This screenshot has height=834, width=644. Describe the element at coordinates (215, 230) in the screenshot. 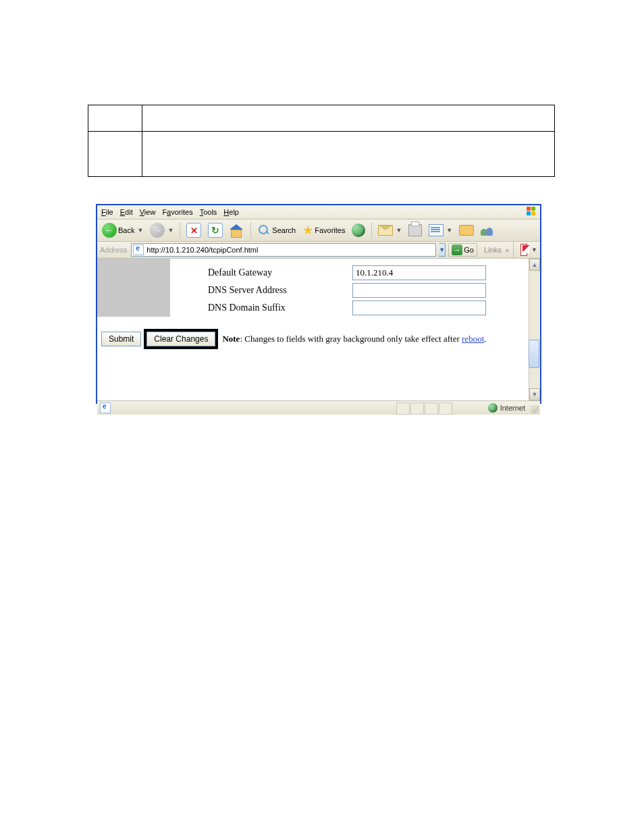

I see `refresh-button: ↻` at that location.